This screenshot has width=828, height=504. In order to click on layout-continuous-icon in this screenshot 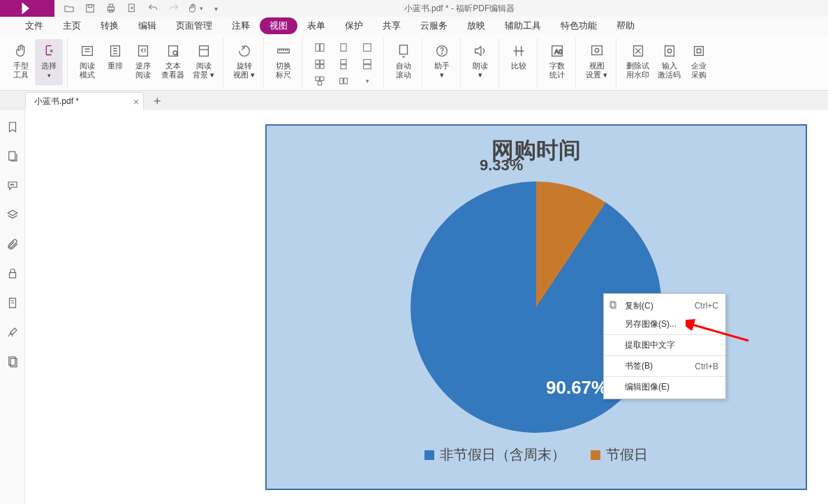, I will do `click(320, 64)`.